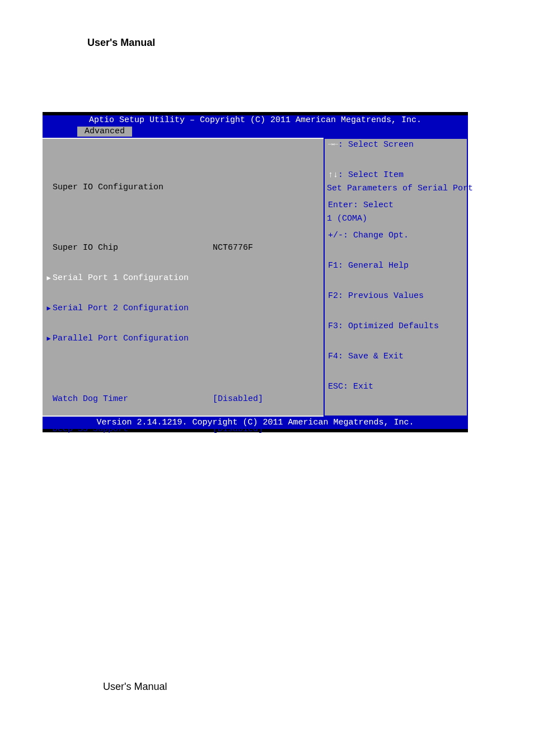  Describe the element at coordinates (182, 188) in the screenshot. I see `section-heading: Super IO Configuration` at that location.